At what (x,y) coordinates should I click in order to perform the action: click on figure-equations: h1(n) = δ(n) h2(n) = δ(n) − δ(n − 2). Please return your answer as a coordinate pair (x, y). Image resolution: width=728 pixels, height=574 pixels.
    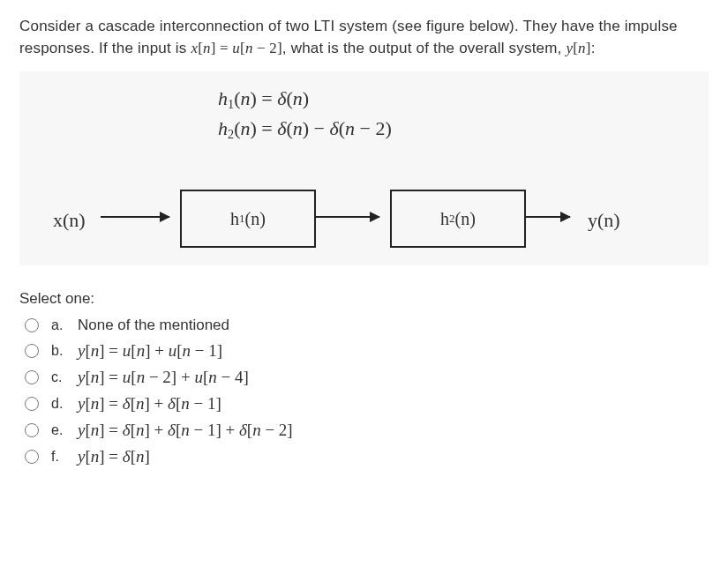
    Looking at the image, I should click on (305, 114).